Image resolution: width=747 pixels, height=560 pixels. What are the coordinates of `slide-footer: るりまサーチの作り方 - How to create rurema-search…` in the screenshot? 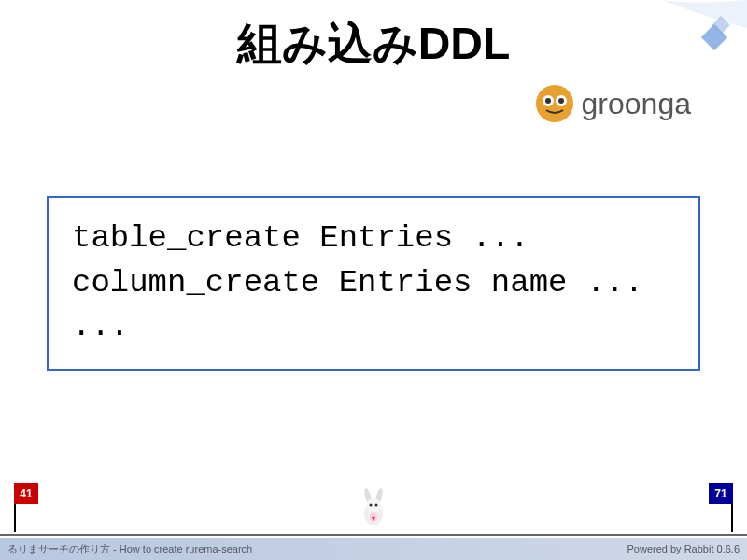 It's located at (374, 549).